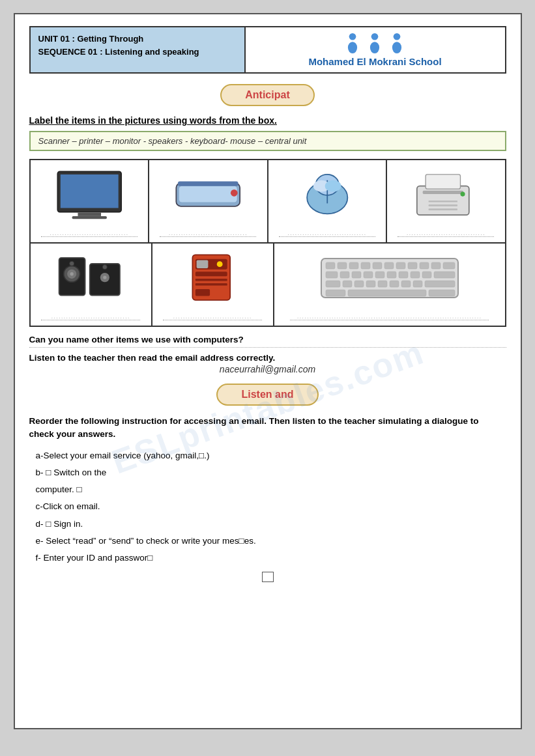  What do you see at coordinates (91, 316) in the screenshot?
I see `speakers-label: ................................` at bounding box center [91, 316].